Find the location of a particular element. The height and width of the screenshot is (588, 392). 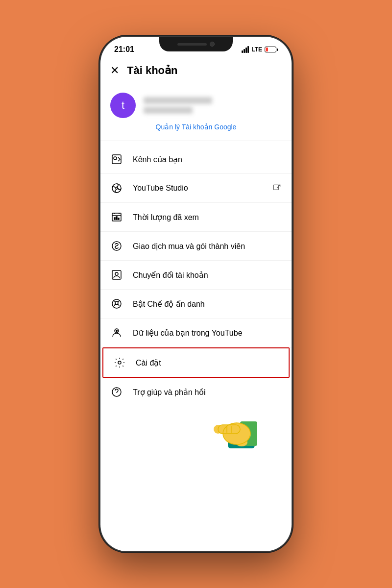

avatar: t is located at coordinates (123, 105).